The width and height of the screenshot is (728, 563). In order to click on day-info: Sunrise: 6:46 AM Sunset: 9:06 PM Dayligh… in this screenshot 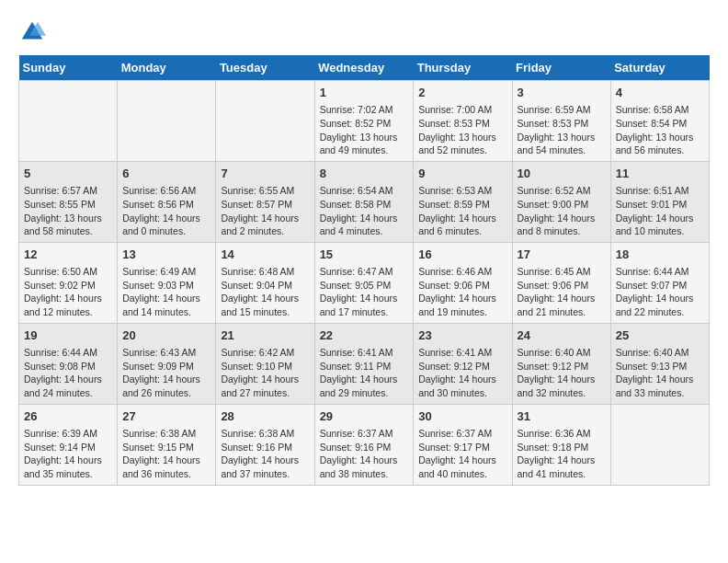, I will do `click(462, 293)`.